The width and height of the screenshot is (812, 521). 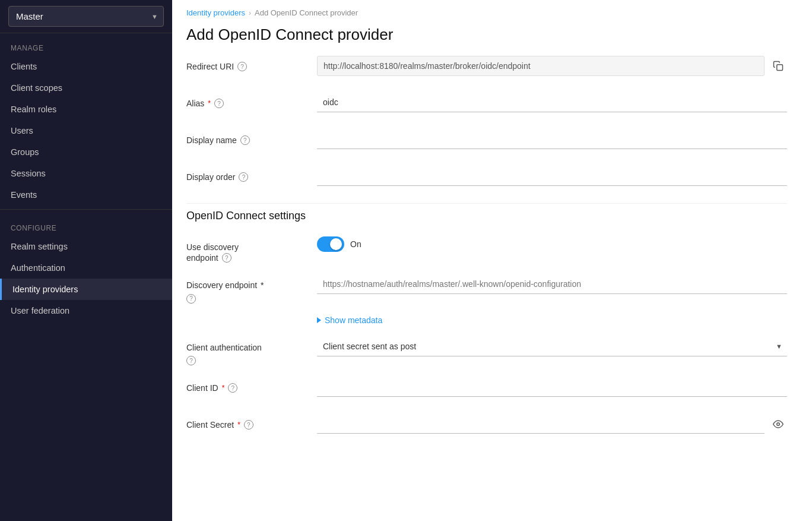 I want to click on client-id-control, so click(x=552, y=387).